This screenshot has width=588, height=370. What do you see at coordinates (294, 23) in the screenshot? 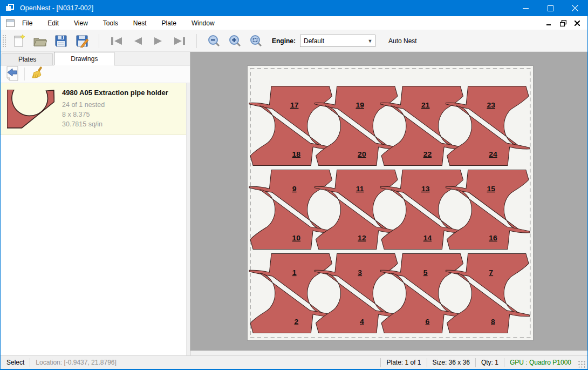
I see `menu-bar: FileEditViewToolsNestPlateWindow` at bounding box center [294, 23].